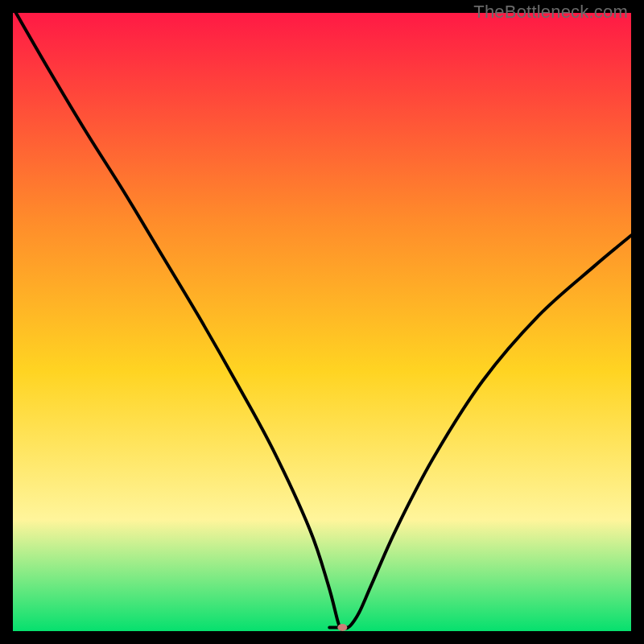  What do you see at coordinates (551, 12) in the screenshot?
I see `watermark-text: TheBottleneck.com` at bounding box center [551, 12].